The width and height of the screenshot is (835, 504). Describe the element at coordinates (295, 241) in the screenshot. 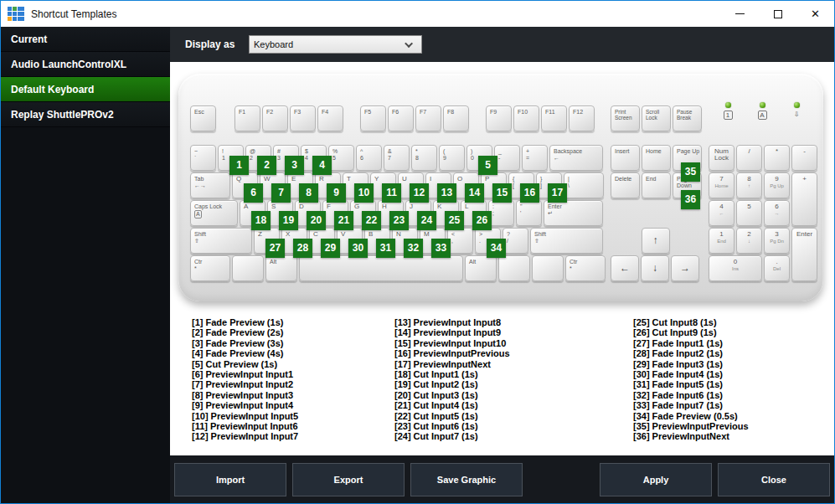

I see `key-x: X28` at that location.